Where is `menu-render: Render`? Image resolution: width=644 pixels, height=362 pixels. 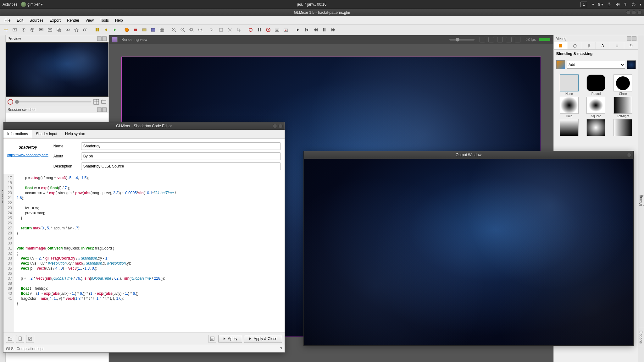
menu-render: Render is located at coordinates (73, 20).